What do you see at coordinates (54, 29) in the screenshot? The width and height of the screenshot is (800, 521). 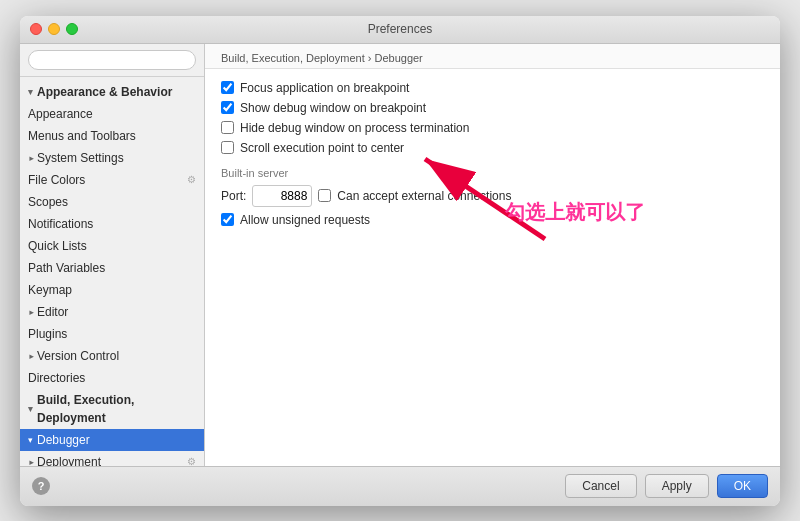 I see `traffic-lights` at bounding box center [54, 29].